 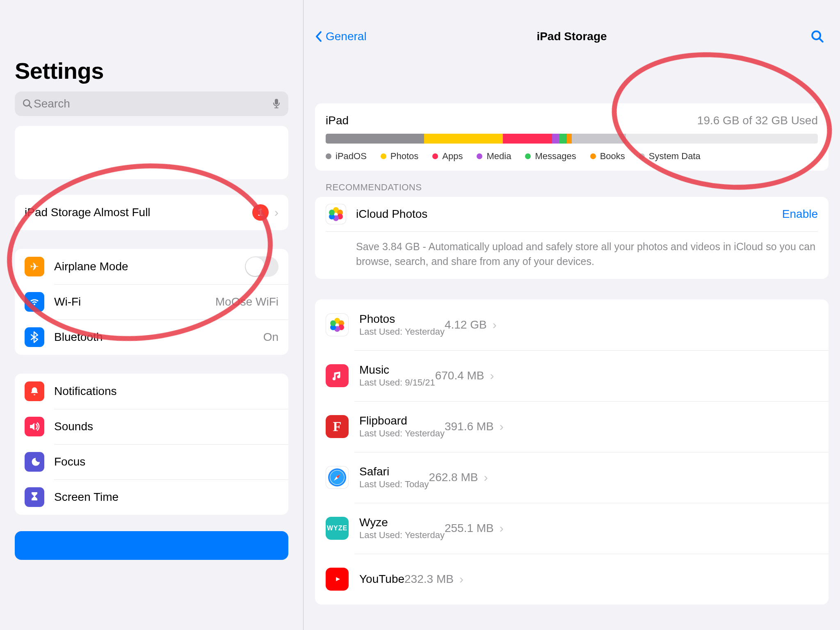 I want to click on app-name: Photos, so click(x=402, y=319).